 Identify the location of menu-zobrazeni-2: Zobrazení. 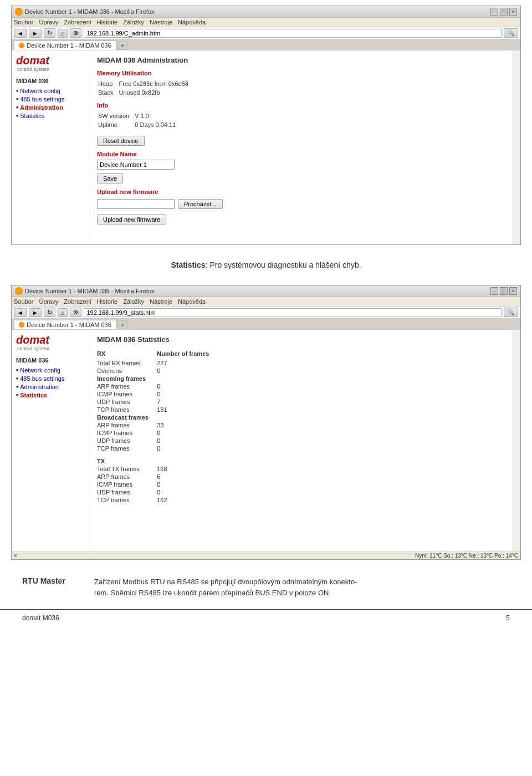
(78, 302).